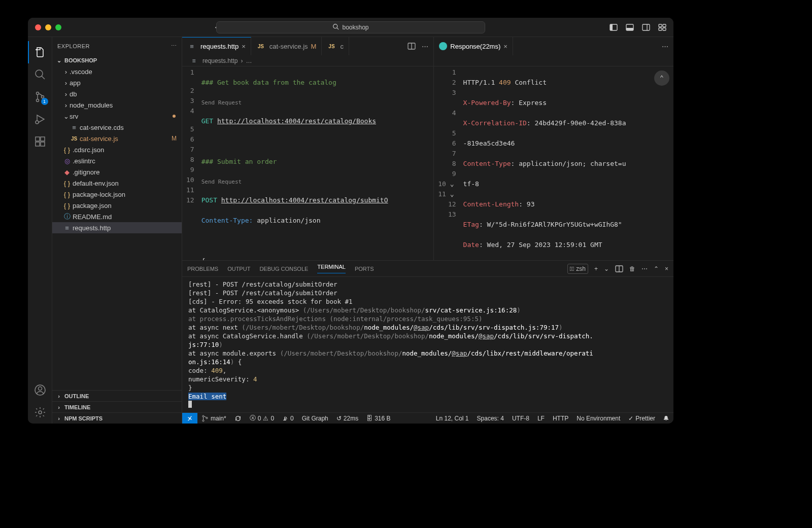 This screenshot has width=812, height=528. I want to click on panel-more-icon: ⋯, so click(645, 269).